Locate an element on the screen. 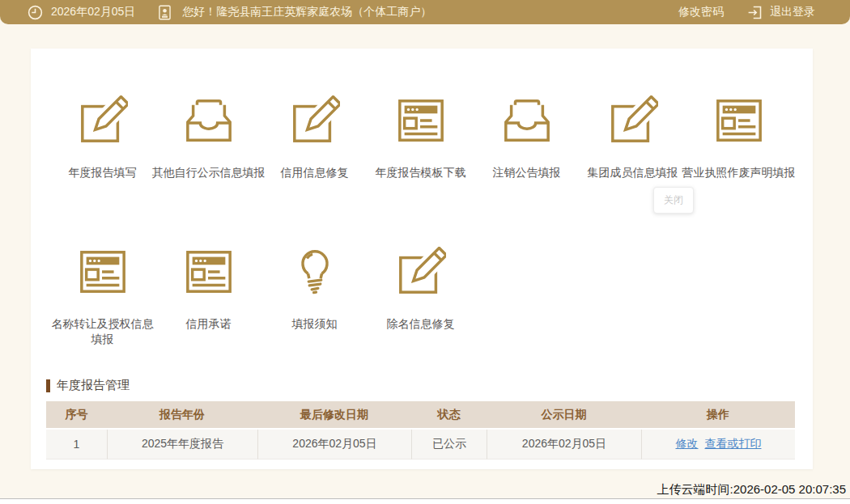 This screenshot has height=504, width=850. module-item: 名称转让及授权信息填报 is located at coordinates (102, 297).